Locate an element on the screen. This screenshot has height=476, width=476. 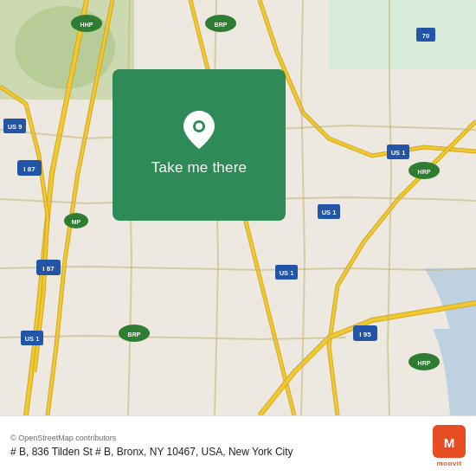
footer-bar: © OpenStreetMap contributors # B, 836 Ti… is located at coordinates (238, 446).